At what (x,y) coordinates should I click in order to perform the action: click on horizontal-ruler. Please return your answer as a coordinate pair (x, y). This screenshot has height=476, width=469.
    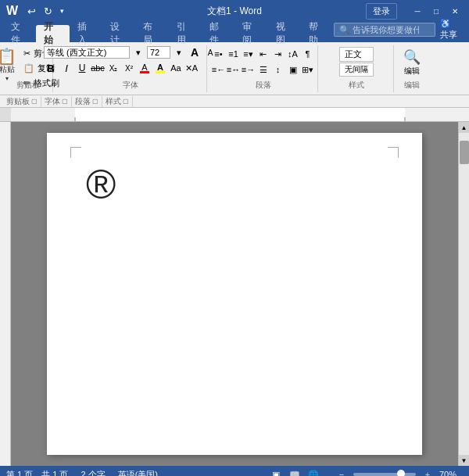
    Looking at the image, I should click on (234, 115).